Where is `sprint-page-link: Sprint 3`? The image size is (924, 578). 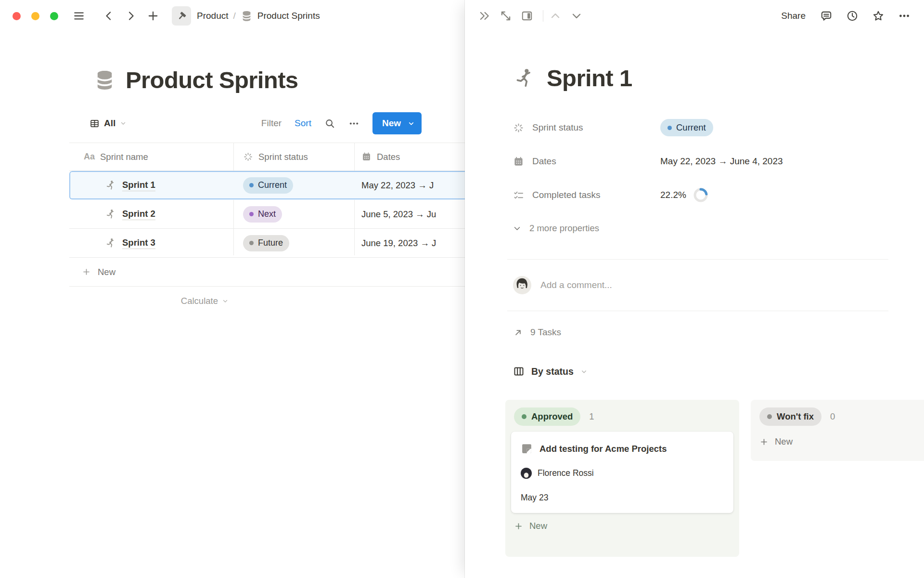
sprint-page-link: Sprint 3 is located at coordinates (139, 243).